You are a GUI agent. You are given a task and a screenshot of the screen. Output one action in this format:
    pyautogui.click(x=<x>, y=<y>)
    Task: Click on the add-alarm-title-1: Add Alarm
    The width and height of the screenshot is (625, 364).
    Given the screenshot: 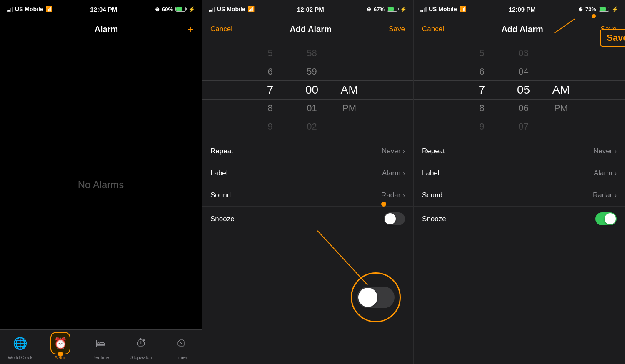 What is the action you would take?
    pyautogui.click(x=310, y=29)
    